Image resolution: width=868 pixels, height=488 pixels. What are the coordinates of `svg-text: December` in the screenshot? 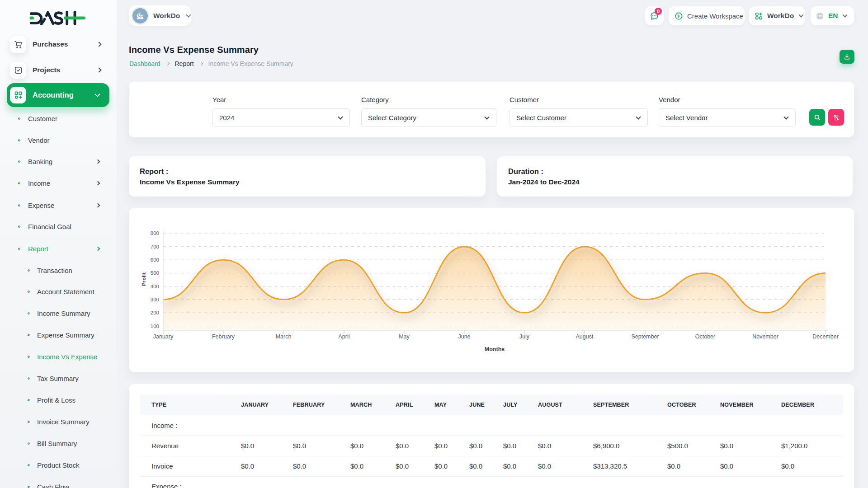 It's located at (826, 337).